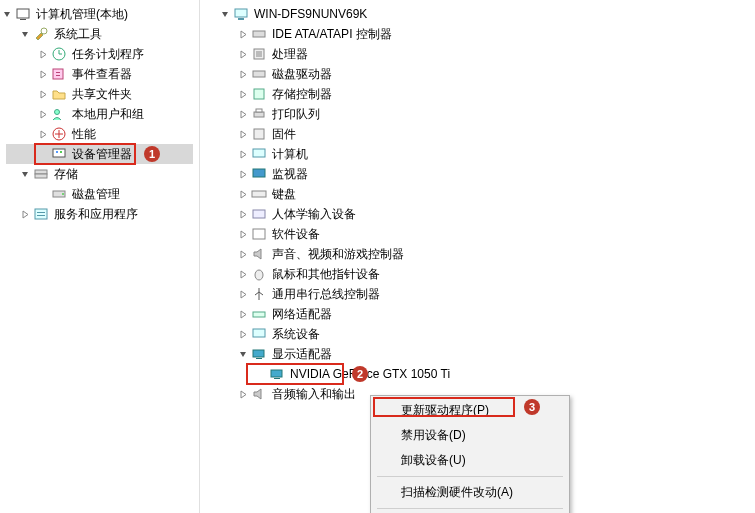  Describe the element at coordinates (478, 254) in the screenshot. I see `dev-sound: 声音、视频和游戏控制器` at that location.